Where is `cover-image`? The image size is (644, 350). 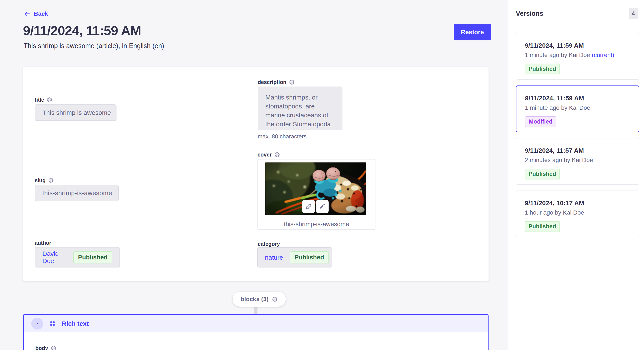 cover-image is located at coordinates (316, 189).